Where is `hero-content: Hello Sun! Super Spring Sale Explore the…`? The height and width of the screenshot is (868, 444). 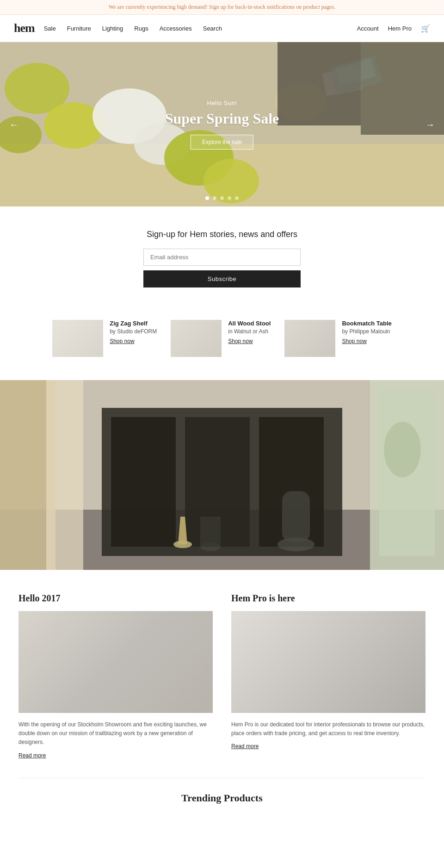
hero-content: Hello Sun! Super Spring Sale Explore the… is located at coordinates (222, 125).